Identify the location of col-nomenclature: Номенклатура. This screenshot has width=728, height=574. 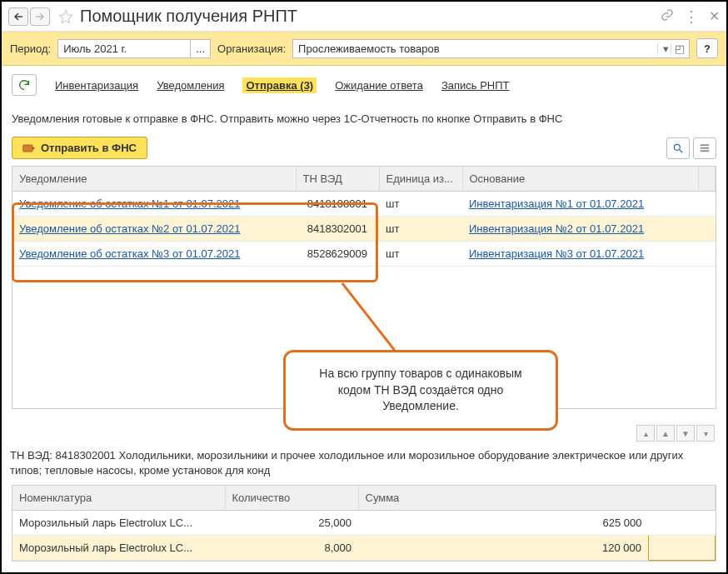
(118, 498).